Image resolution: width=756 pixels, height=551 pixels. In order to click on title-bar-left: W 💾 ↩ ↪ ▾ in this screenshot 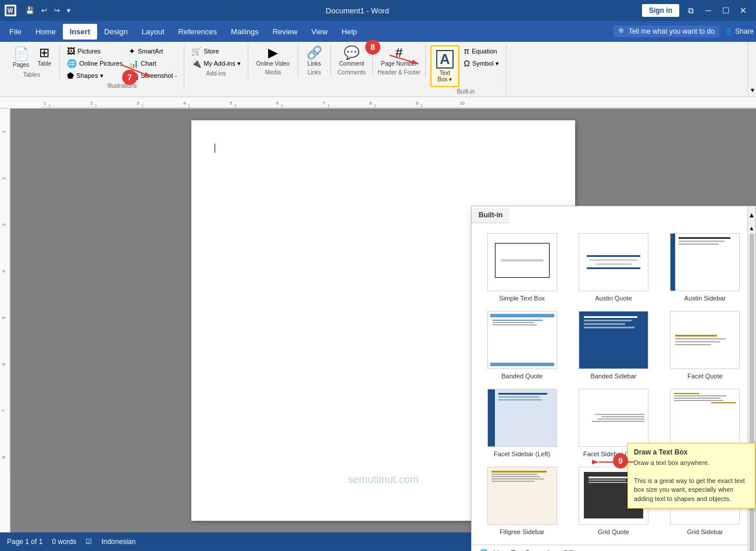, I will do `click(38, 10)`.